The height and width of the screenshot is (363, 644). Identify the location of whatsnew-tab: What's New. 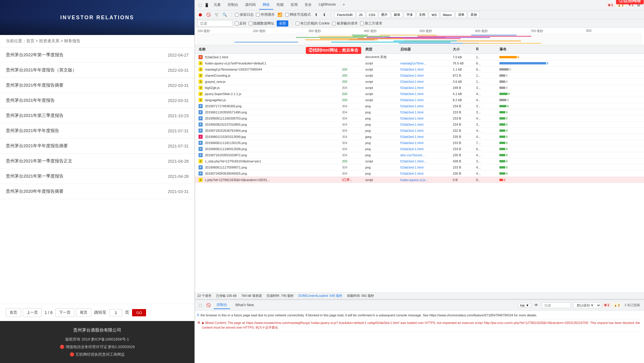
(245, 305).